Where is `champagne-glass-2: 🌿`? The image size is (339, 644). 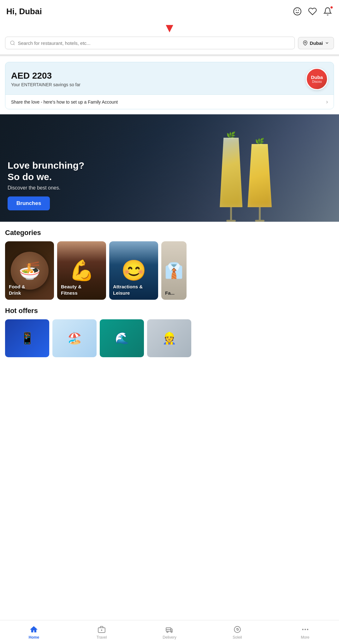
champagne-glass-2: 🌿 is located at coordinates (259, 183).